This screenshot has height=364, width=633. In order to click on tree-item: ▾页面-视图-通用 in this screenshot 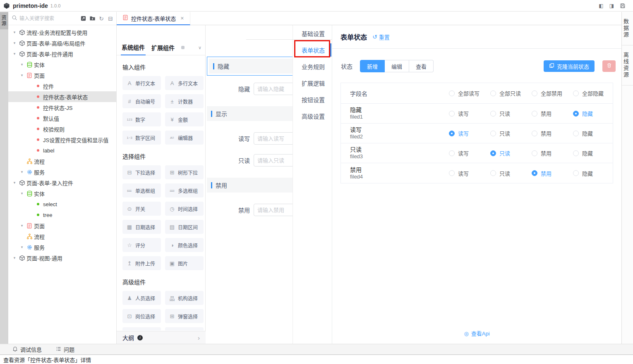, I will do `click(62, 258)`.